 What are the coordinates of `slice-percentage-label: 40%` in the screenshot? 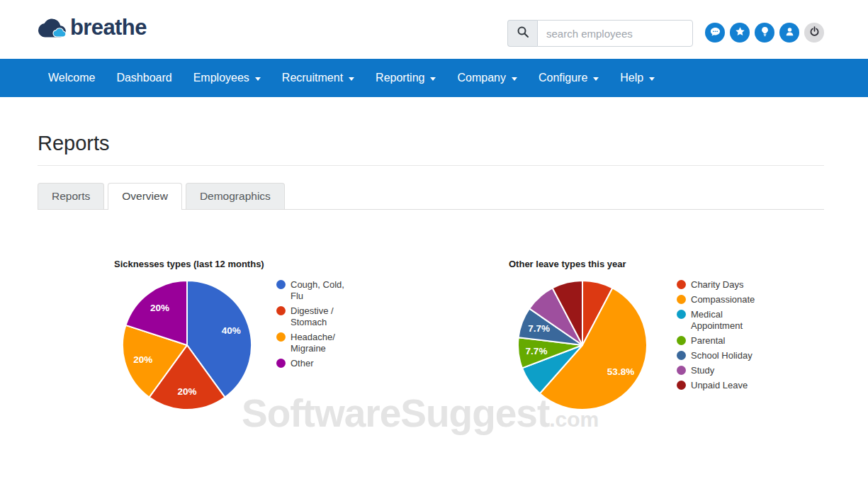 It's located at (231, 330).